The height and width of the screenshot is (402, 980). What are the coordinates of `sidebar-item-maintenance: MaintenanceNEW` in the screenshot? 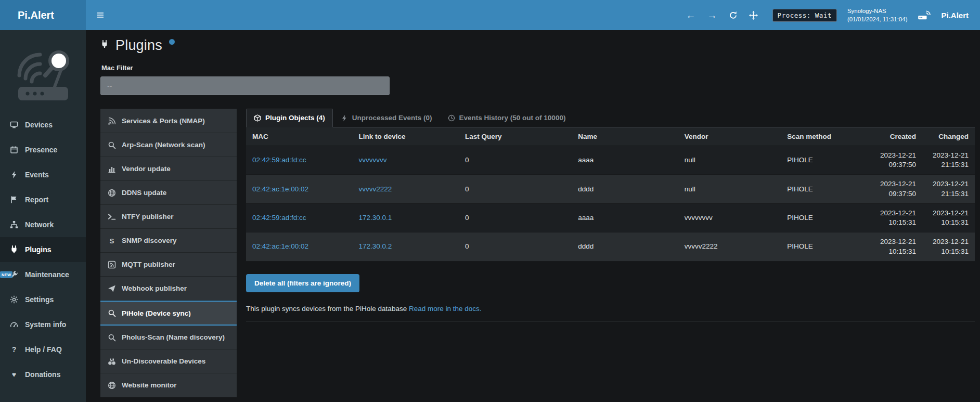 It's located at (43, 275).